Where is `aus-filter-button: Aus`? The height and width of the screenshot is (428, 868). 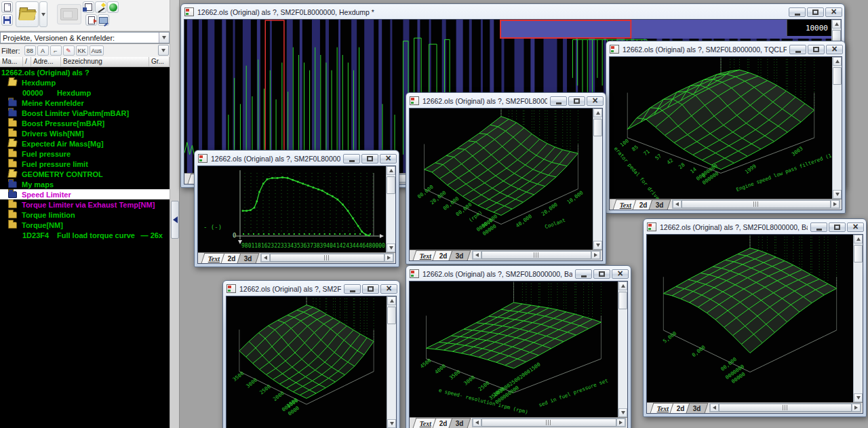
aus-filter-button: Aus is located at coordinates (97, 50).